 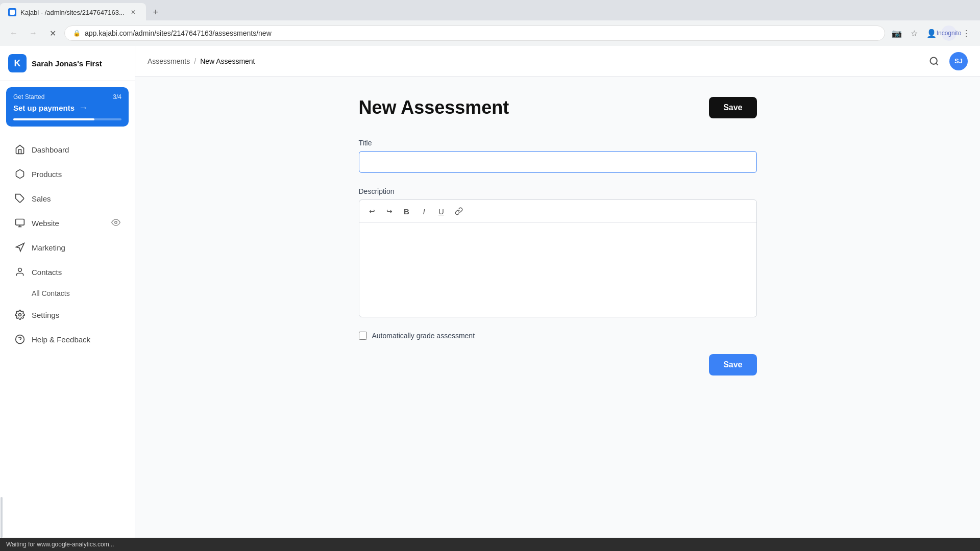 What do you see at coordinates (45, 223) in the screenshot?
I see `website-label: Website` at bounding box center [45, 223].